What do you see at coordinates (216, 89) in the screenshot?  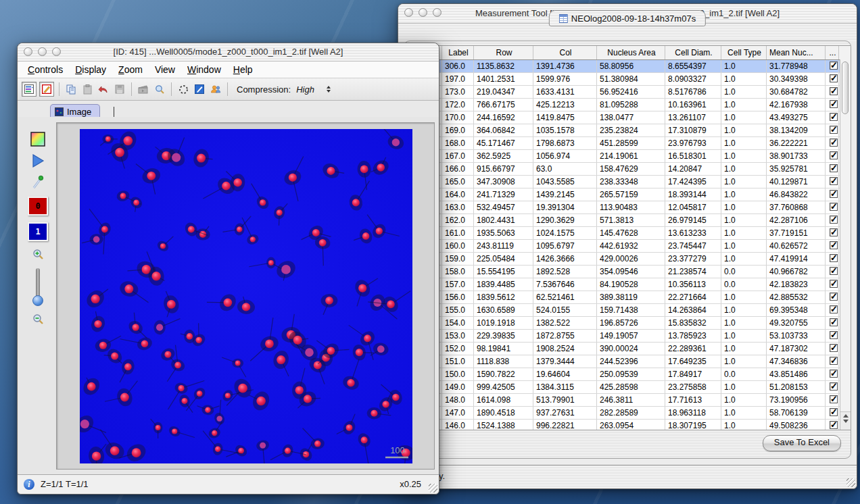 I see `users-button` at bounding box center [216, 89].